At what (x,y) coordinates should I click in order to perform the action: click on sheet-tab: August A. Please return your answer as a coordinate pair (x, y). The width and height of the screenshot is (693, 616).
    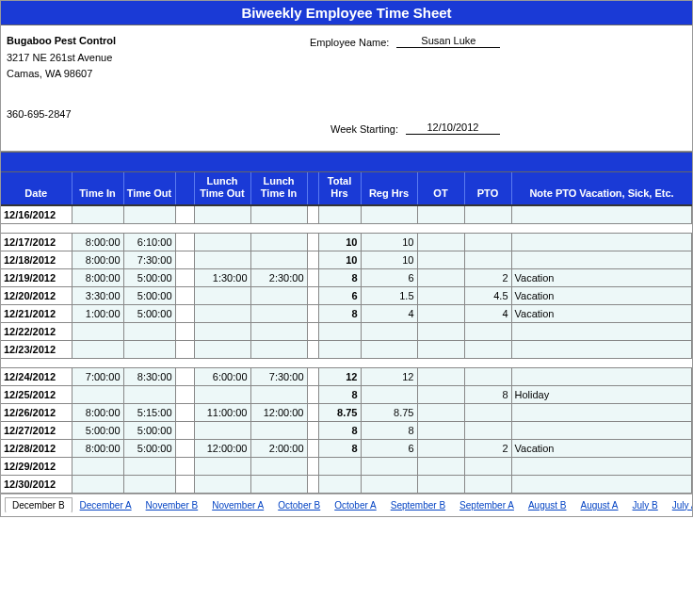
    Looking at the image, I should click on (600, 505).